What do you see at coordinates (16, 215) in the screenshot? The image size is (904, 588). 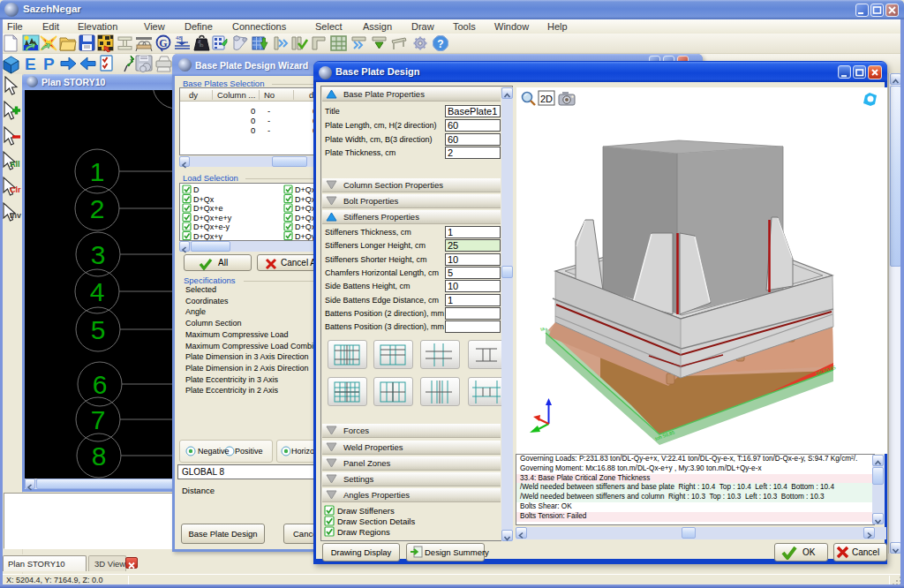 I see `svg-text: Inv` at bounding box center [16, 215].